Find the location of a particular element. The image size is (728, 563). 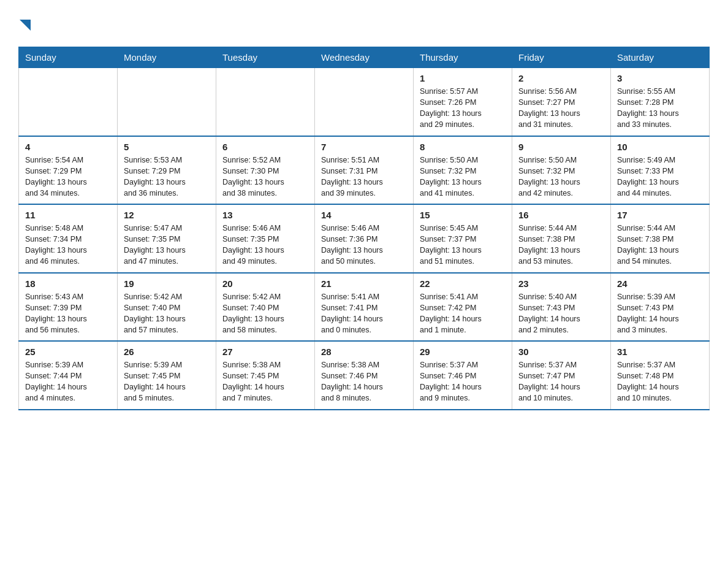

day-number: 4 is located at coordinates (68, 147).